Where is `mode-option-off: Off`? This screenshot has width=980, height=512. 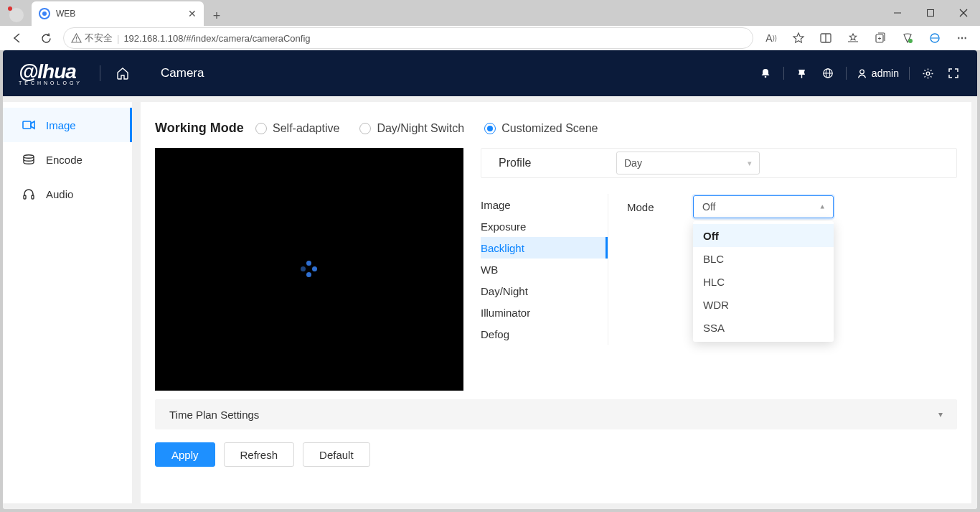 mode-option-off: Off is located at coordinates (763, 236).